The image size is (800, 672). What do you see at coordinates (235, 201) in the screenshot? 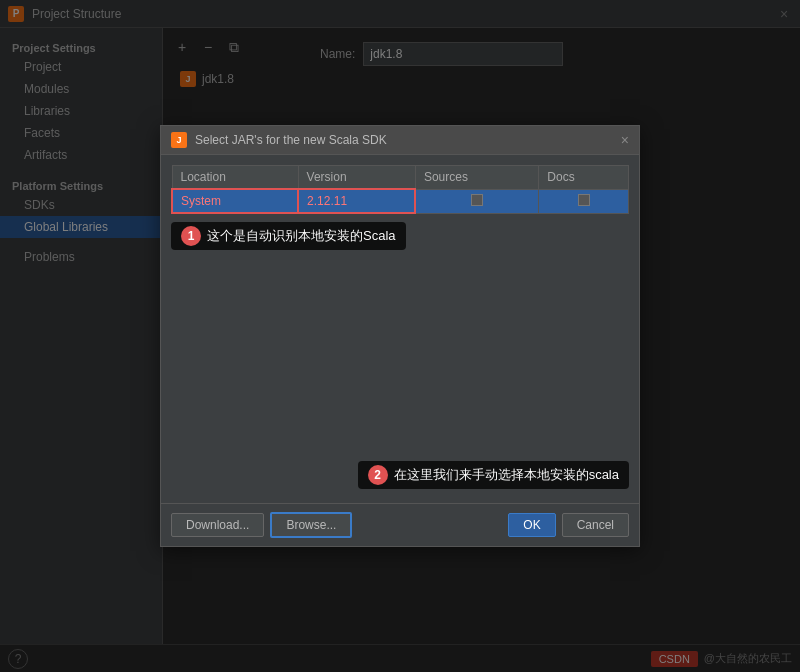
I see `cell-location: System` at bounding box center [235, 201].